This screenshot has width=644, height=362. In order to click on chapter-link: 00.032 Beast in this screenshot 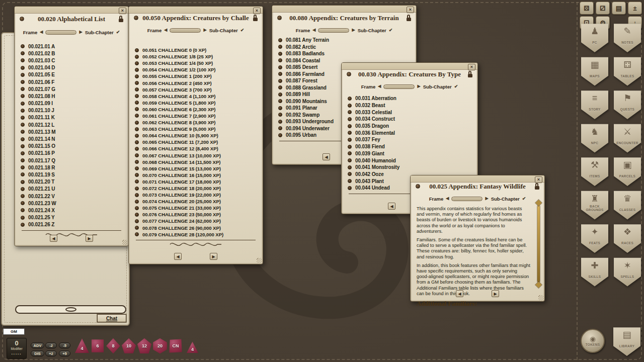, I will do `click(410, 106)`.